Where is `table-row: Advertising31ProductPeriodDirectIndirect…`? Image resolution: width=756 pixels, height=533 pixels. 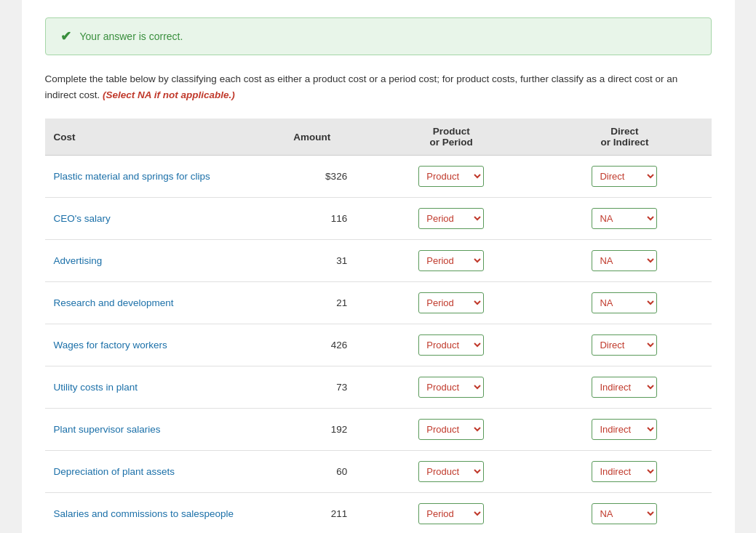 table-row: Advertising31ProductPeriodDirectIndirect… is located at coordinates (378, 261).